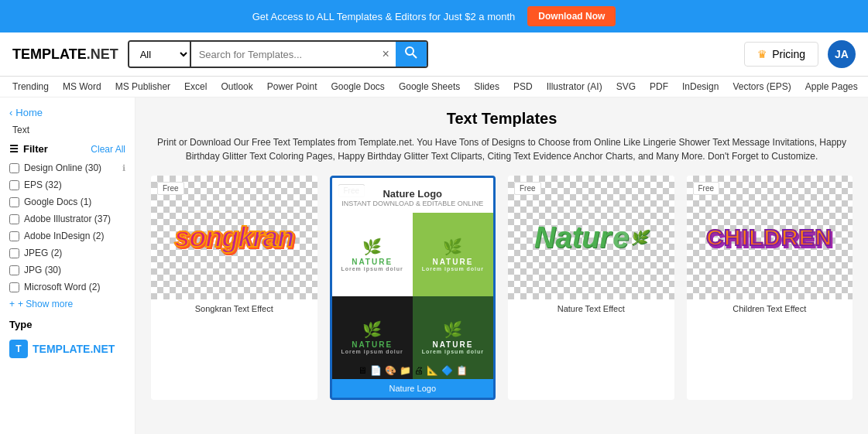 This screenshot has width=868, height=434. Describe the element at coordinates (67, 130) in the screenshot. I see `sidebar-breadcrumb: Text` at that location.